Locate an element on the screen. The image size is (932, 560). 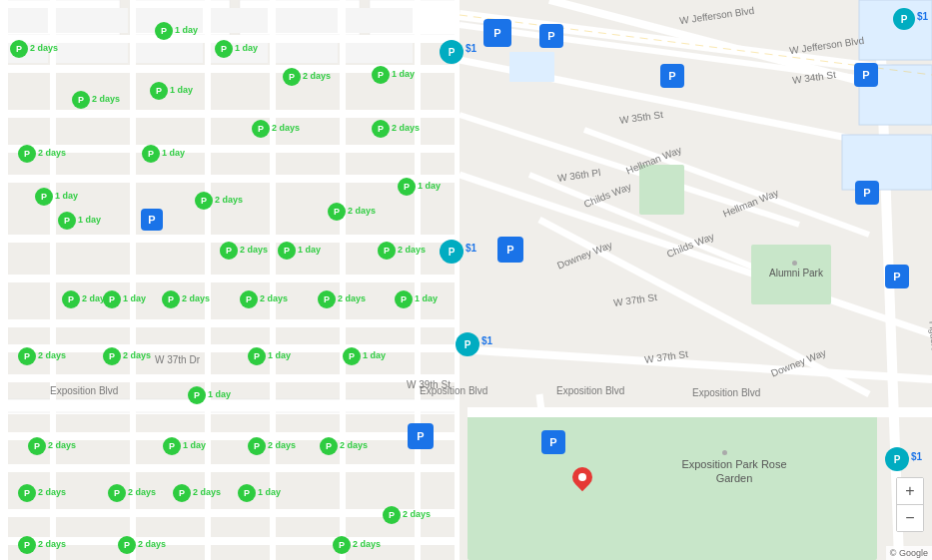
parking-icon-28: P is located at coordinates (257, 356).